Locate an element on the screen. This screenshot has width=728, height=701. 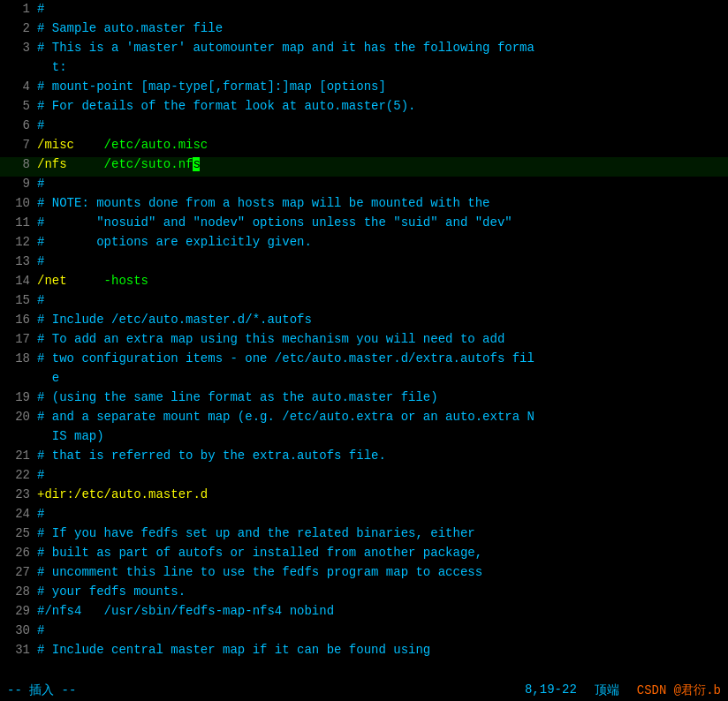
editor-line: 26# built as part of autofs or installed… is located at coordinates (364, 555).